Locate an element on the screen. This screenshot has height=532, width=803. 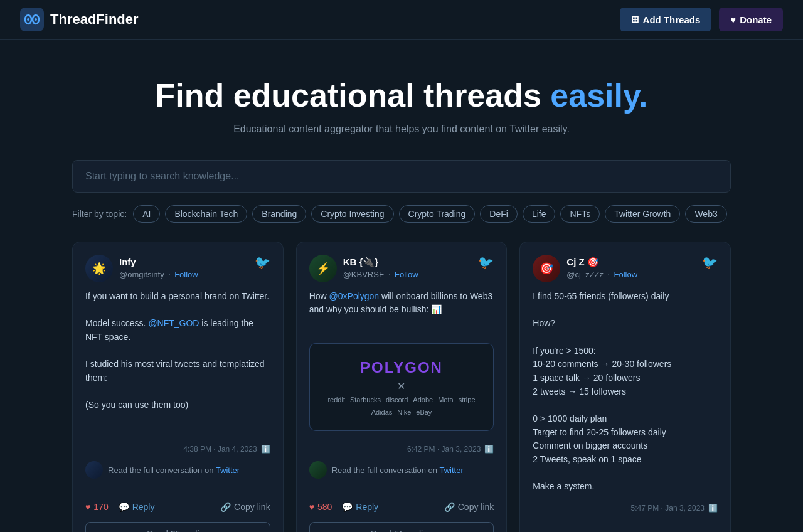
add-threads-label: Add Threads is located at coordinates (672, 20).